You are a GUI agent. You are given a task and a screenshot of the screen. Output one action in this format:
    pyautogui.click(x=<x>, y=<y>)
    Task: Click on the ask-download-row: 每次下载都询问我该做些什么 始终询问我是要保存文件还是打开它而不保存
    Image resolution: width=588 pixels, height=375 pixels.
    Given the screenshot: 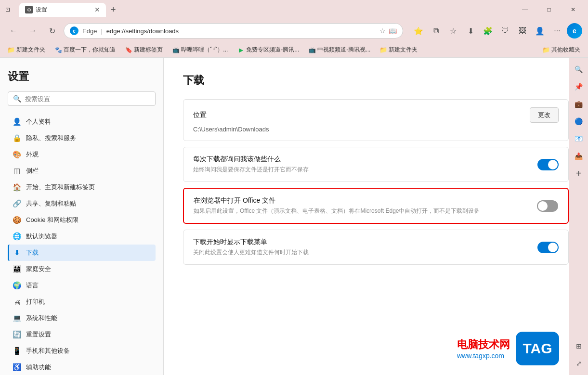 What is the action you would take?
    pyautogui.click(x=376, y=165)
    